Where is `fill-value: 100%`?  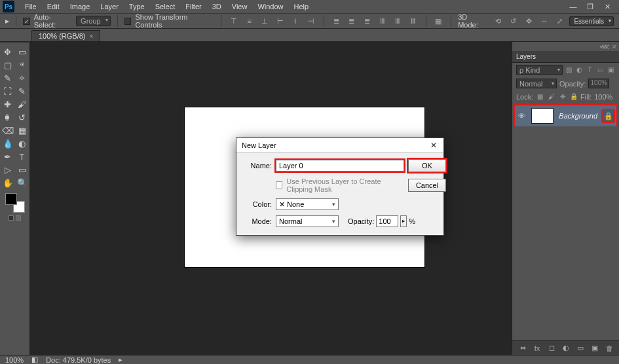
fill-value: 100% is located at coordinates (605, 97).